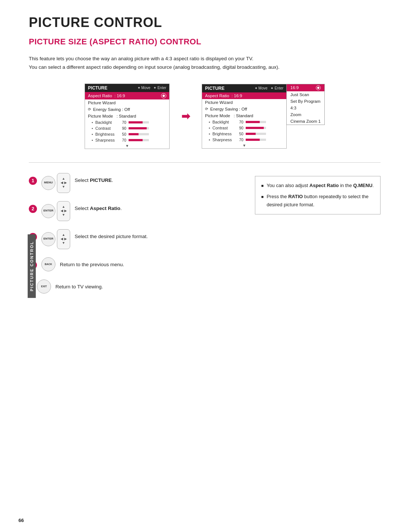 Image resolution: width=399 pixels, height=532 pixels. I want to click on sub-label-contrast-right: Contrast, so click(223, 128).